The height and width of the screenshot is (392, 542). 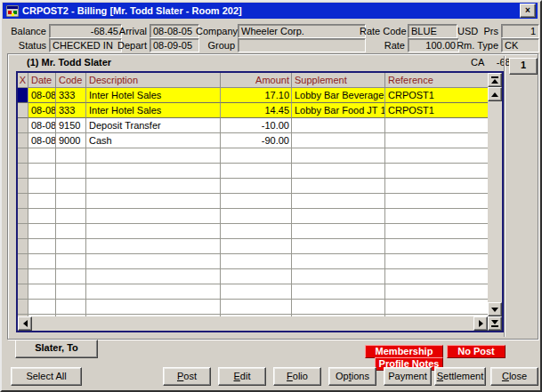 I want to click on table-row: 08-089150Deposit Transfer-10.00, so click(x=253, y=126).